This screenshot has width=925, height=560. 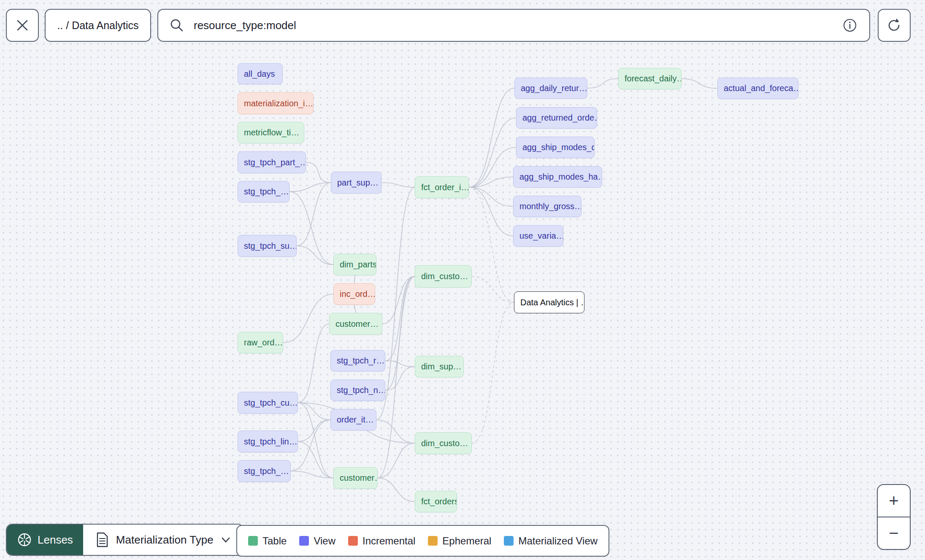 What do you see at coordinates (423, 541) in the screenshot?
I see `materialization-legend: TableViewIncrementalEphemeralMaterialize…` at bounding box center [423, 541].